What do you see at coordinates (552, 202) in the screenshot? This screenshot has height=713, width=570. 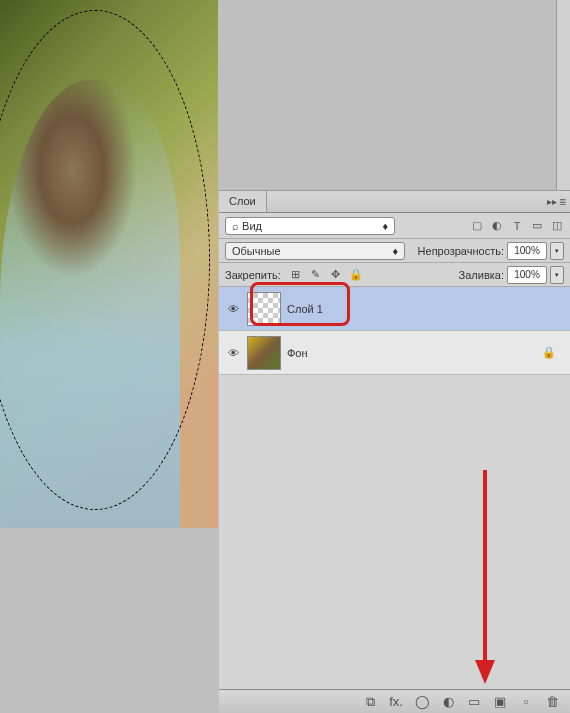 I see `collapse-icon: ▸▸` at bounding box center [552, 202].